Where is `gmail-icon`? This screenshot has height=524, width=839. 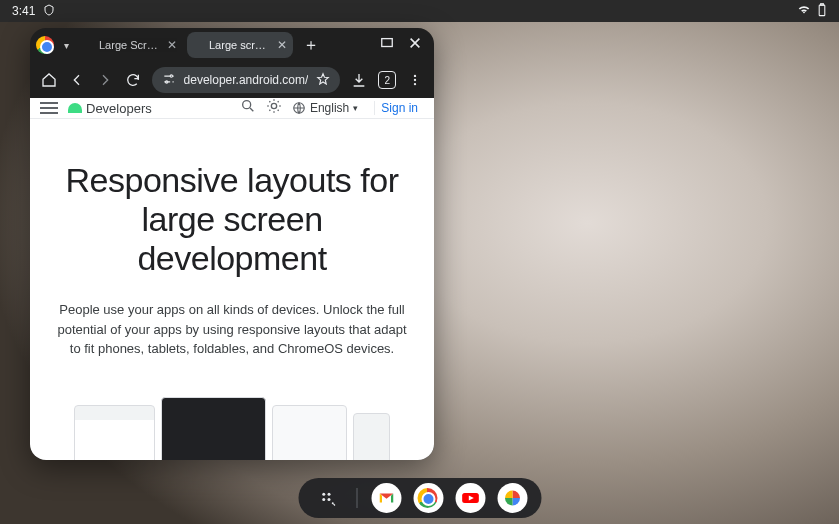 gmail-icon is located at coordinates (386, 498).